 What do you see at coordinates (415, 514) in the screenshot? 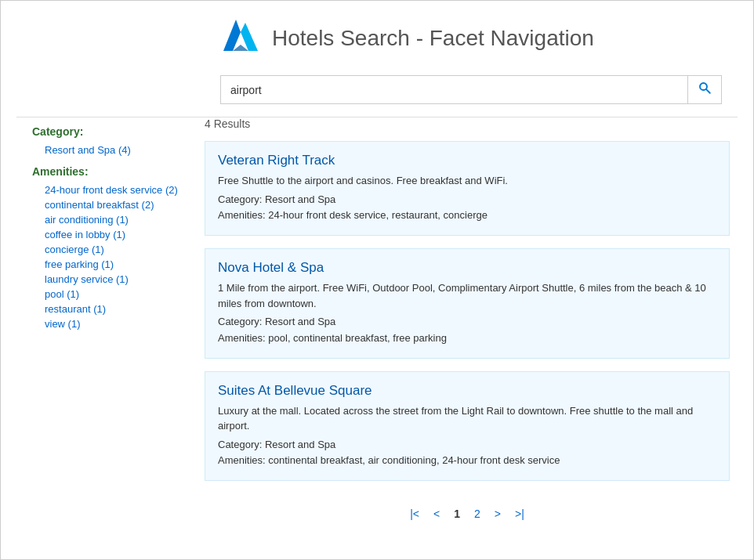
I see `pagination-first: |<` at bounding box center [415, 514].